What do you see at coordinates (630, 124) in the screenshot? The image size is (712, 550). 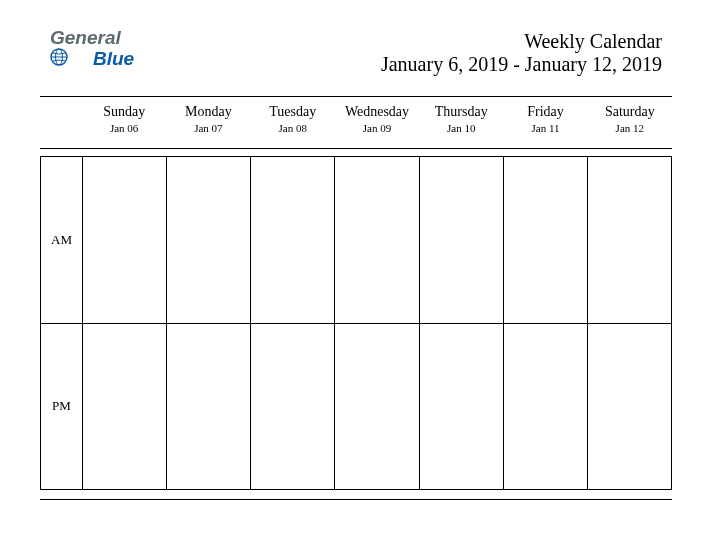 I see `day-header-saturday: Saturday Jan 12` at bounding box center [630, 124].